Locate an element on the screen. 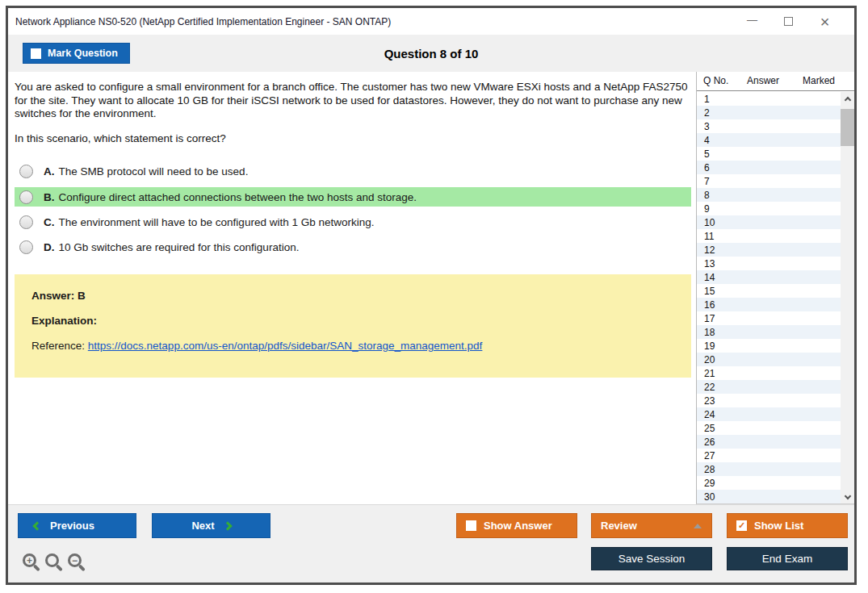 Image resolution: width=868 pixels, height=593 pixels. scrollbar-thumb is located at coordinates (848, 127).